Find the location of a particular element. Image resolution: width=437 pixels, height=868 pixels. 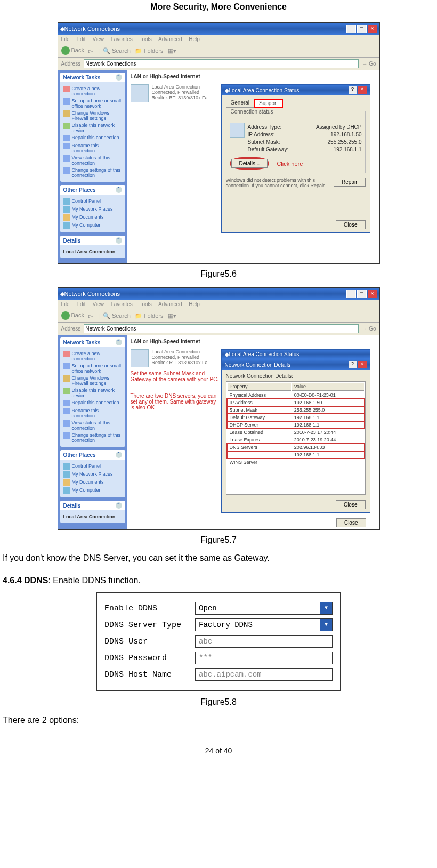

figure-caption: Figure5.6 is located at coordinates (218, 274).